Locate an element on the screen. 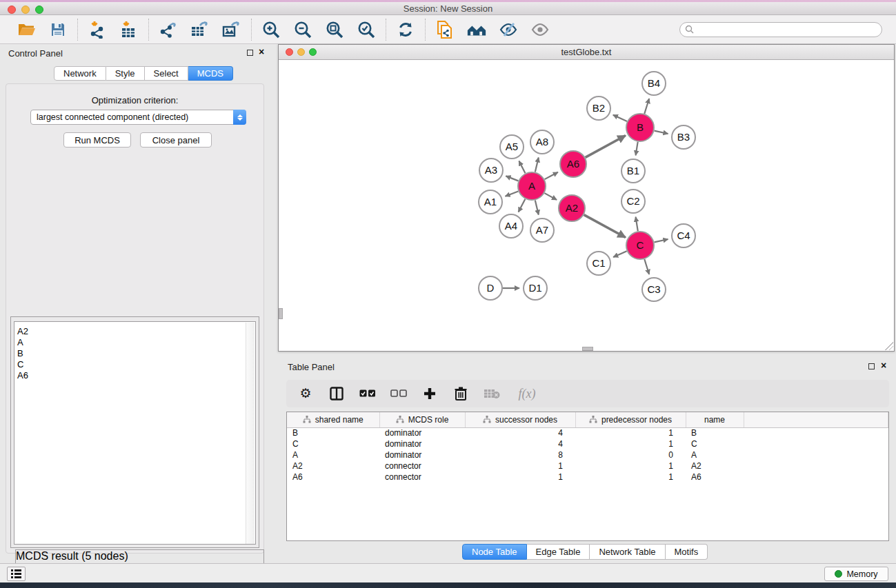 Image resolution: width=896 pixels, height=588 pixels. close-panel-icon: × is located at coordinates (261, 52).